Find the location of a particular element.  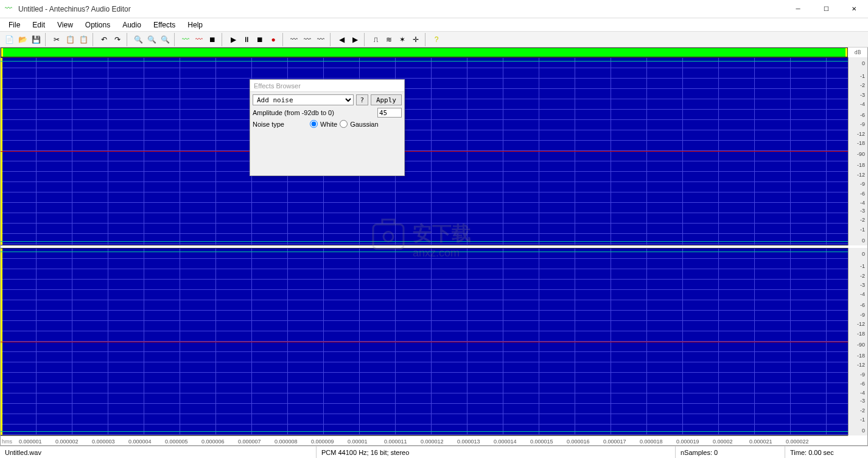

time-unit-label: hms is located at coordinates (7, 442).